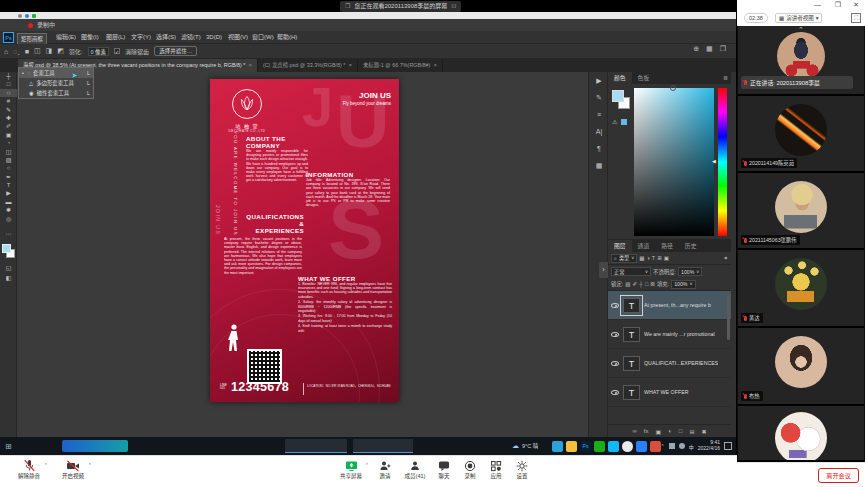 Image resolution: width=865 pixels, height=487 pixels. I want to click on menu-window: 窗口(W), so click(263, 38).